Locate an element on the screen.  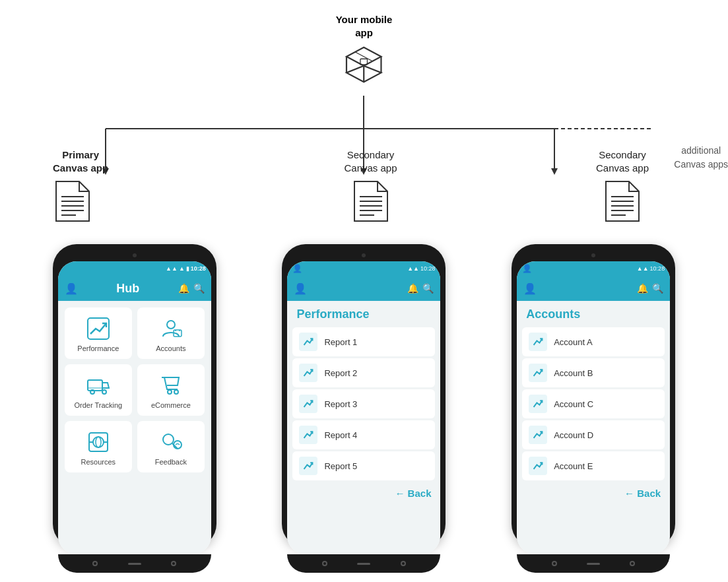
list-item-report2: Report 2 is located at coordinates (364, 373).